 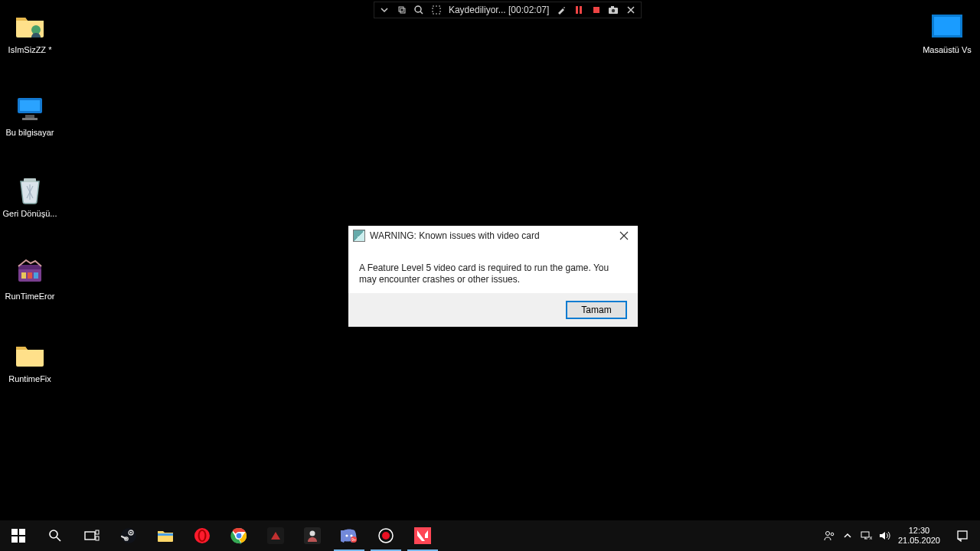 I want to click on tray-network-icon, so click(x=866, y=536).